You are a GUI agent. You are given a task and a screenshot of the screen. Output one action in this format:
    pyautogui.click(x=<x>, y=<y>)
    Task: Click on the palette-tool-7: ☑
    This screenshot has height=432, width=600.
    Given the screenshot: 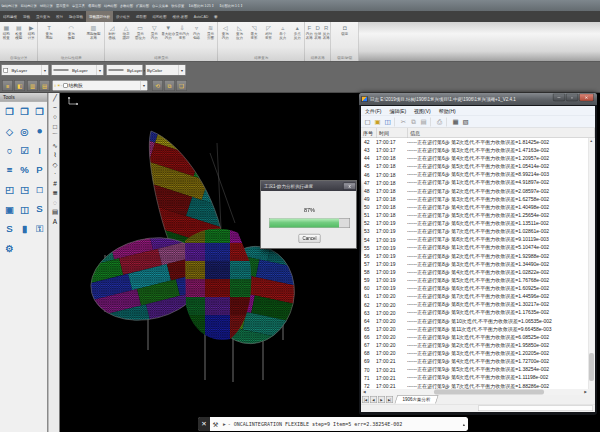 What is the action you would take?
    pyautogui.click(x=24, y=150)
    